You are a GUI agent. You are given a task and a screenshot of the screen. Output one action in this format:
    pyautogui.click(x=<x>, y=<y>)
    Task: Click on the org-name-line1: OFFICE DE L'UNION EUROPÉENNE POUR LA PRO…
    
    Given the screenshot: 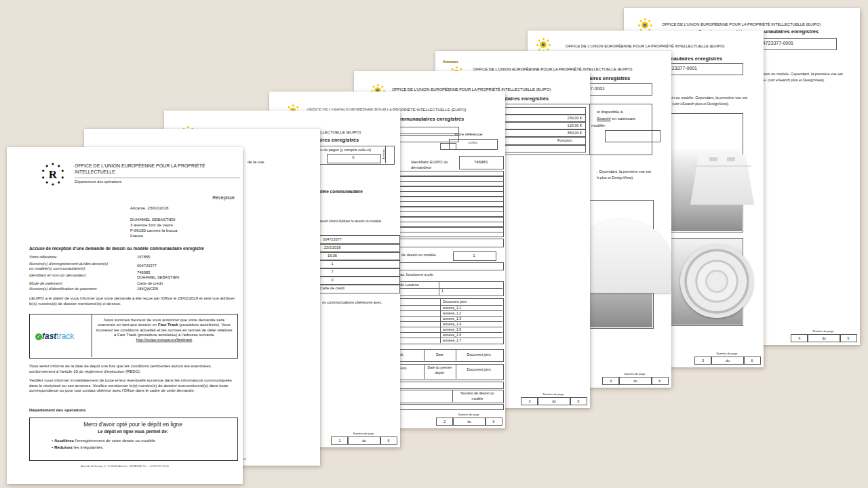 What is the action you would take?
    pyautogui.click(x=140, y=166)
    